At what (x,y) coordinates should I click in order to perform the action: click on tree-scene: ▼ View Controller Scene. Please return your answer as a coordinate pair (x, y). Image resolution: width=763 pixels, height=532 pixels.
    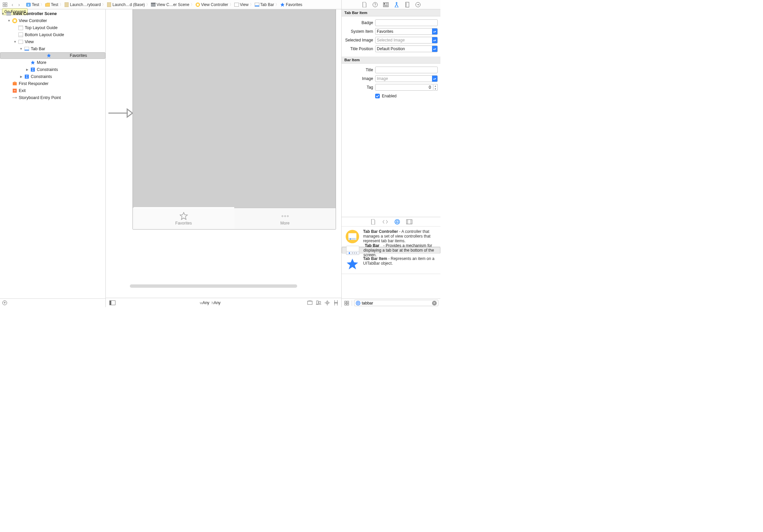
    Looking at the image, I should click on (53, 13).